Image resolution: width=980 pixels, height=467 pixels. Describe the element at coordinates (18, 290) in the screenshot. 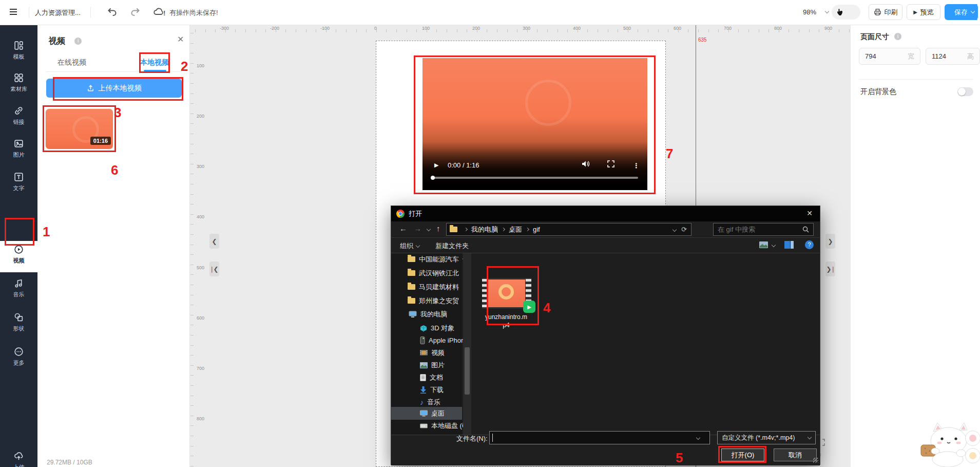

I see `sidebar-item-music: 音乐` at that location.